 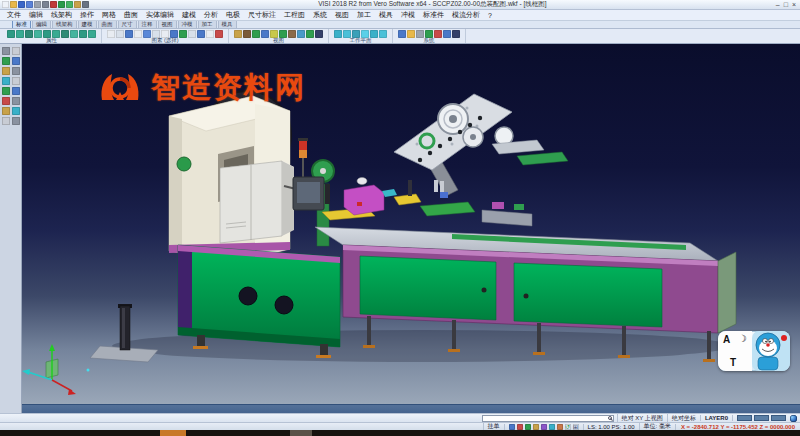 What do you see at coordinates (6, 91) in the screenshot?
I see `trim-tool-icon` at bounding box center [6, 91].